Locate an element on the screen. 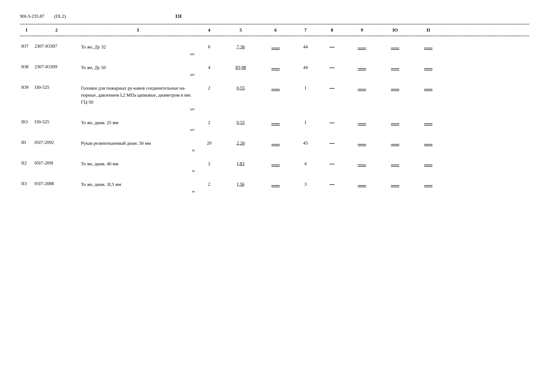 This screenshot has height=392, width=549. description-cell: То же, Ду 50 шт is located at coordinates (138, 70).